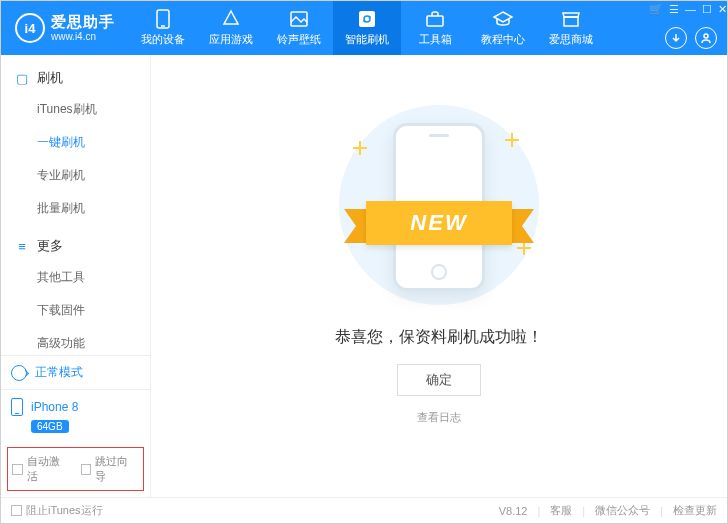  What do you see at coordinates (622, 510) in the screenshot?
I see `wechat-link: 微信公众号` at bounding box center [622, 510].